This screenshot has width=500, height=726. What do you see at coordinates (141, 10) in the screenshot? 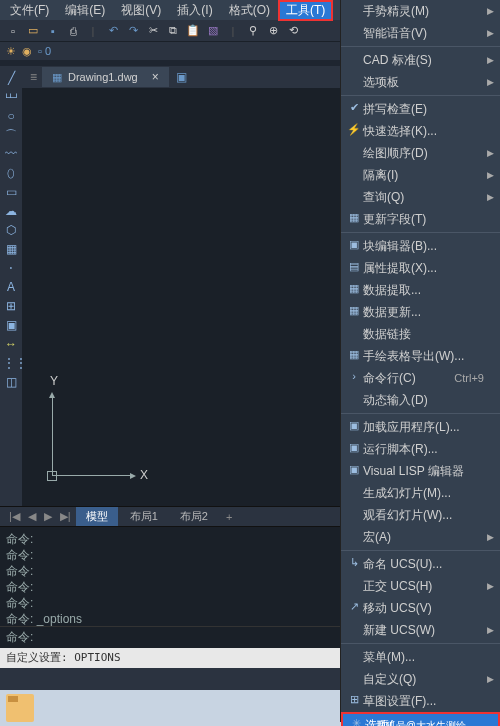
I see `menu-view: 视图(V)` at bounding box center [141, 10].